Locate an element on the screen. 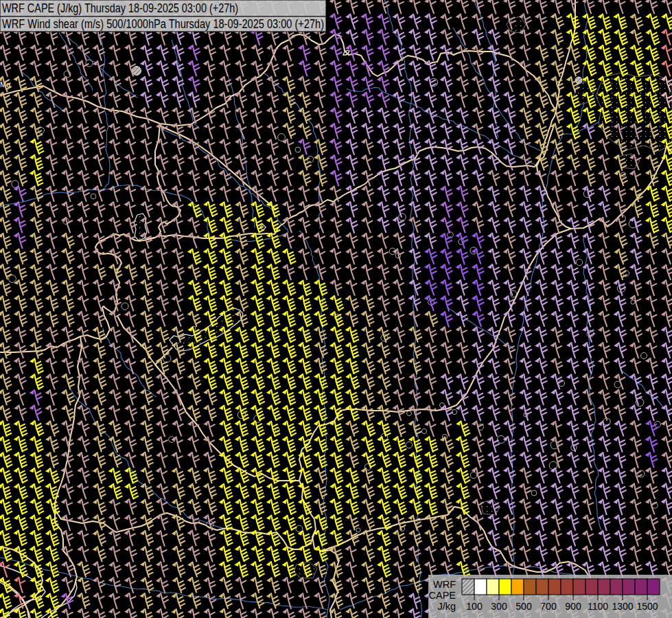  svg-text: 500 is located at coordinates (524, 606).